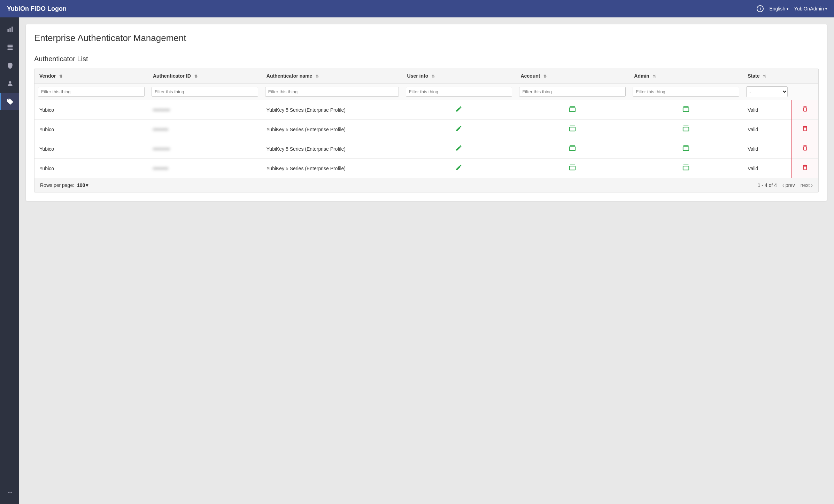  What do you see at coordinates (760, 9) in the screenshot?
I see `info-icon: i` at bounding box center [760, 9].